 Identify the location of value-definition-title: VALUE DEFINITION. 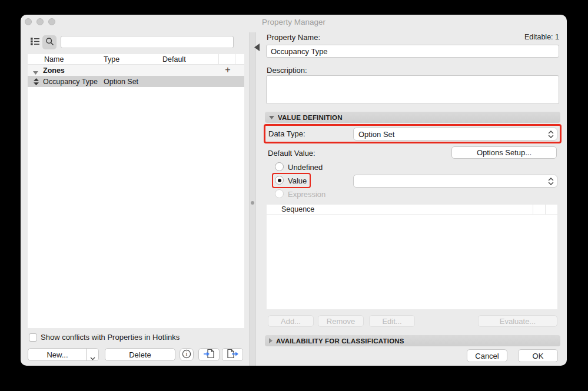
(310, 118).